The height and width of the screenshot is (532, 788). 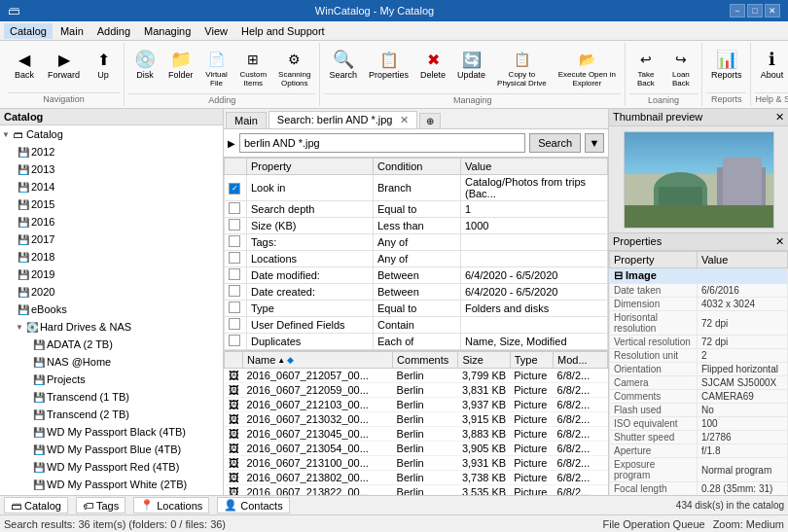 What do you see at coordinates (28, 31) in the screenshot?
I see `menu-catalog: Catalog` at bounding box center [28, 31].